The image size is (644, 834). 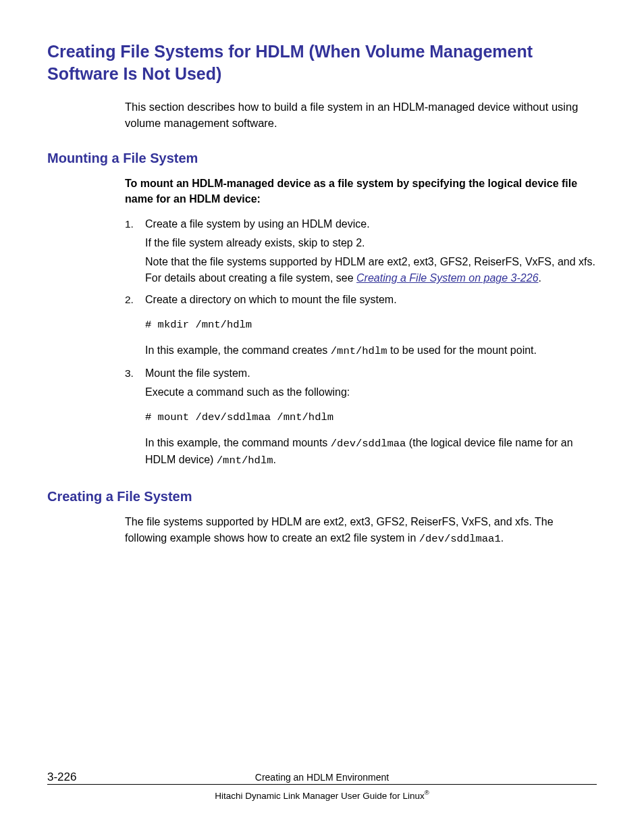 What do you see at coordinates (322, 777) in the screenshot?
I see `footer-chapter: Creating an HDLM Environment` at bounding box center [322, 777].